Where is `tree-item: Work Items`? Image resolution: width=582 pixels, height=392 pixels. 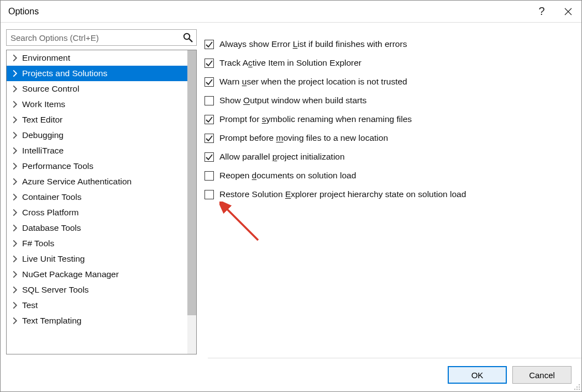
tree-item: Work Items is located at coordinates (97, 104).